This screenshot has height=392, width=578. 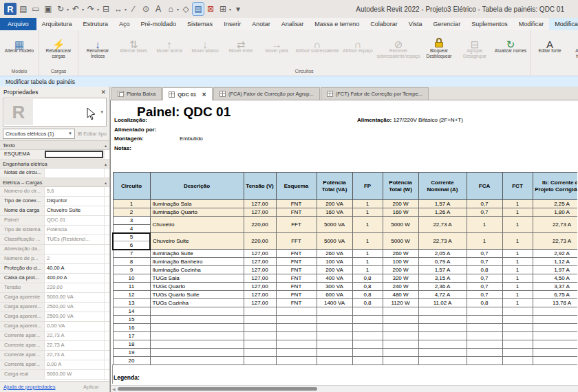 I want to click on data-cell: 1,97 A, so click(x=555, y=270).